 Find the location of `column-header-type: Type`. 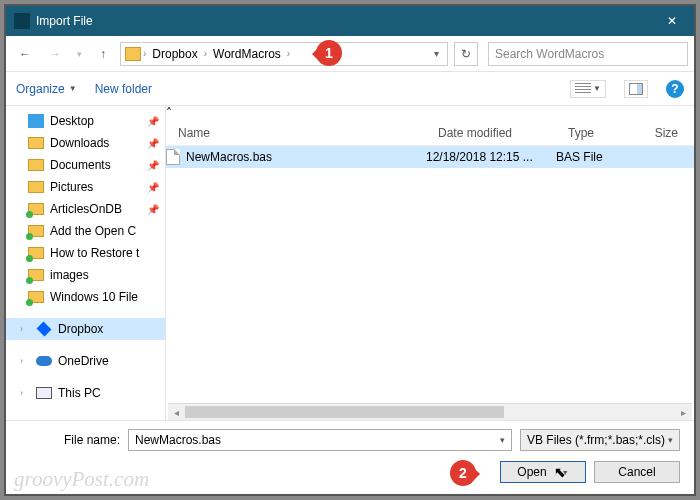

column-header-type: Type is located at coordinates (591, 133).